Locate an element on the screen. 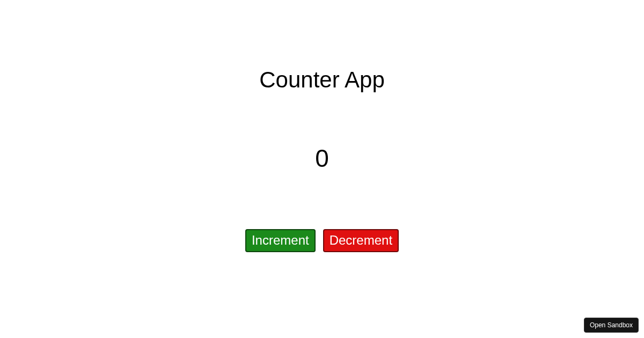  decrement-button: Decrement is located at coordinates (361, 240).